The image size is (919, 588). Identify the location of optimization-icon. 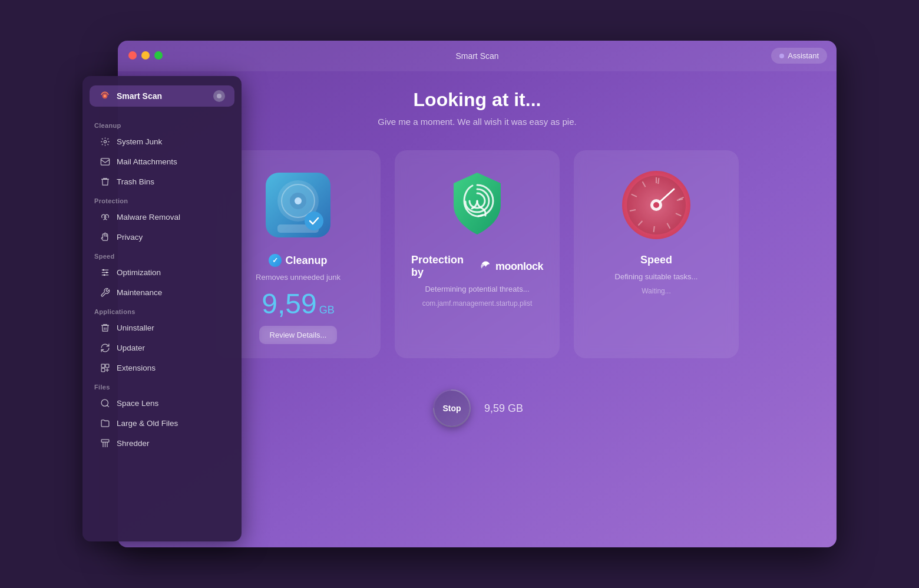
(105, 272).